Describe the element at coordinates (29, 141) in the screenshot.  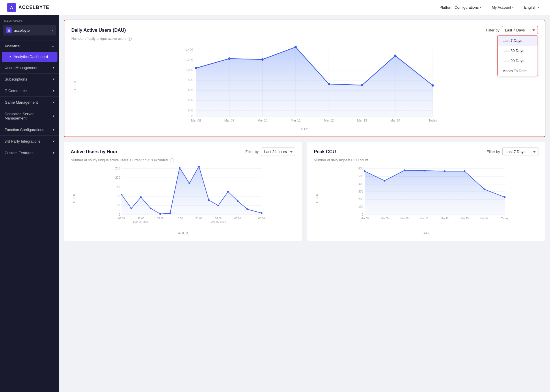
I see `sidebar-section-third-party-header: 3rd Party Integrations ▾` at that location.